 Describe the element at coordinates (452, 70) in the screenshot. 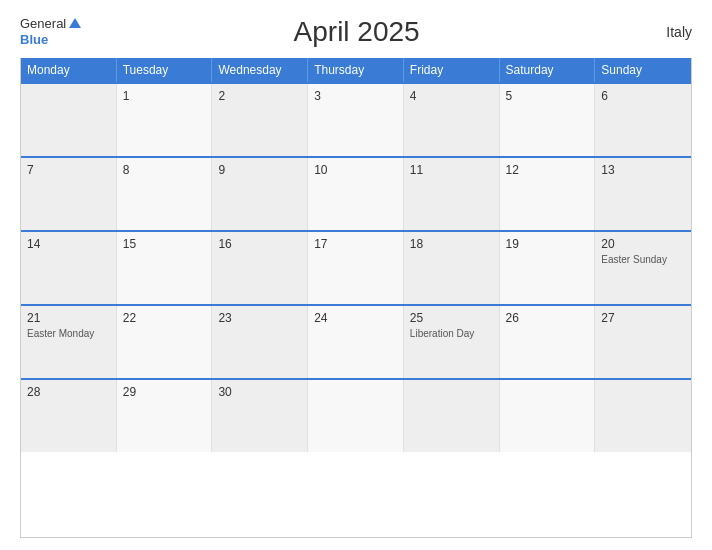

I see `col-friday: Friday` at that location.